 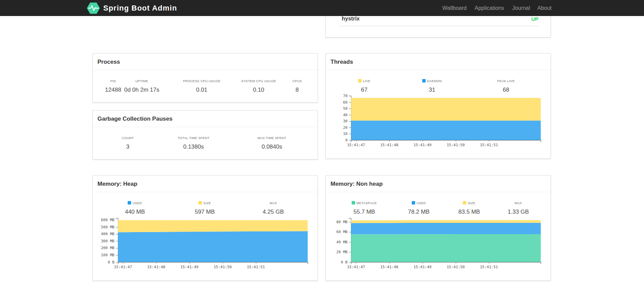 What do you see at coordinates (205, 70) in the screenshot?
I see `process-card-divider` at bounding box center [205, 70].